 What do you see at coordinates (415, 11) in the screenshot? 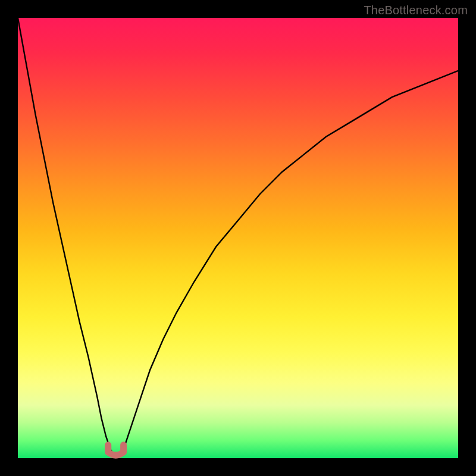
I see `watermark-text: TheBottleneck.com` at bounding box center [415, 11].